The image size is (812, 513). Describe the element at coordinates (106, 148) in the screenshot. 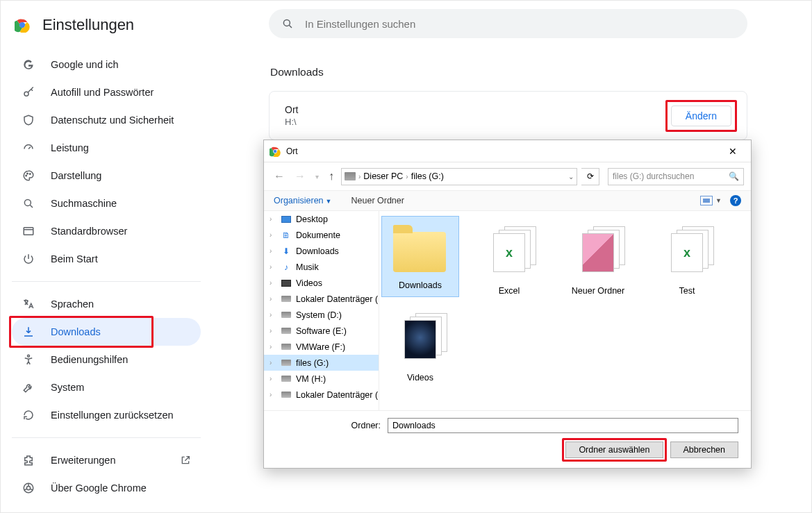

I see `sidebar-item-performance: Leistung` at that location.